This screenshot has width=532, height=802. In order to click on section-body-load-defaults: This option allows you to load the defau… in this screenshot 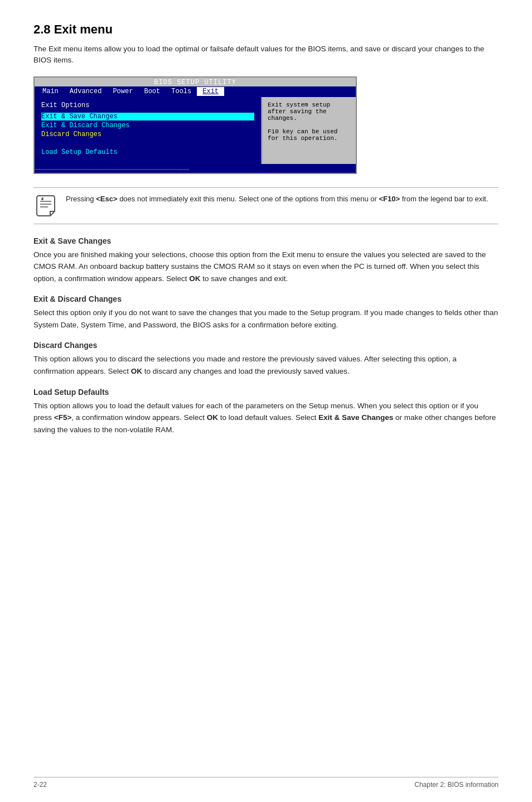, I will do `click(266, 418)`.